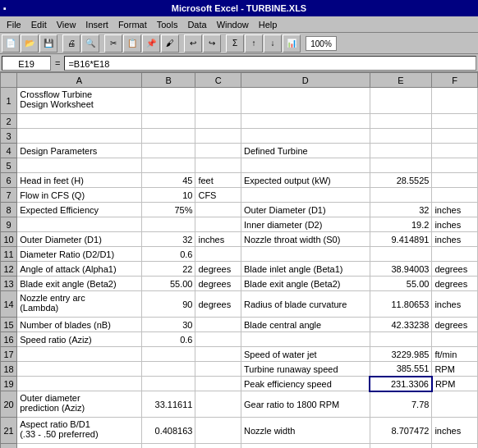  I want to click on cell-F2, so click(455, 121).